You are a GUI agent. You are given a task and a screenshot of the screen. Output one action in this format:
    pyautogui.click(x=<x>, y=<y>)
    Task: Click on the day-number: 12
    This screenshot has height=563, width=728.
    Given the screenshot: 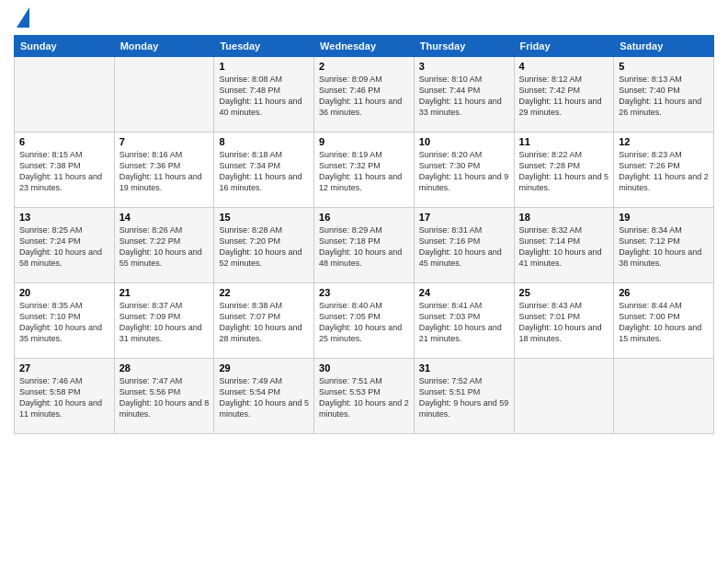 What is the action you would take?
    pyautogui.click(x=664, y=142)
    